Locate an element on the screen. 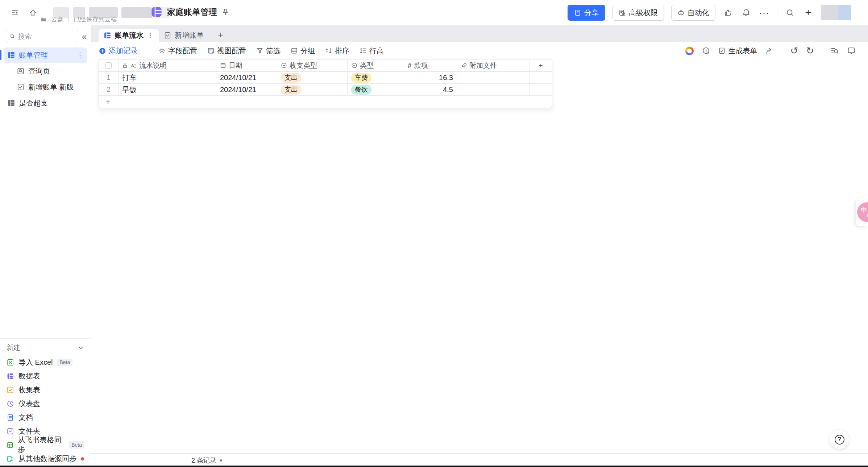 The image size is (868, 467). search-icon is located at coordinates (790, 13).